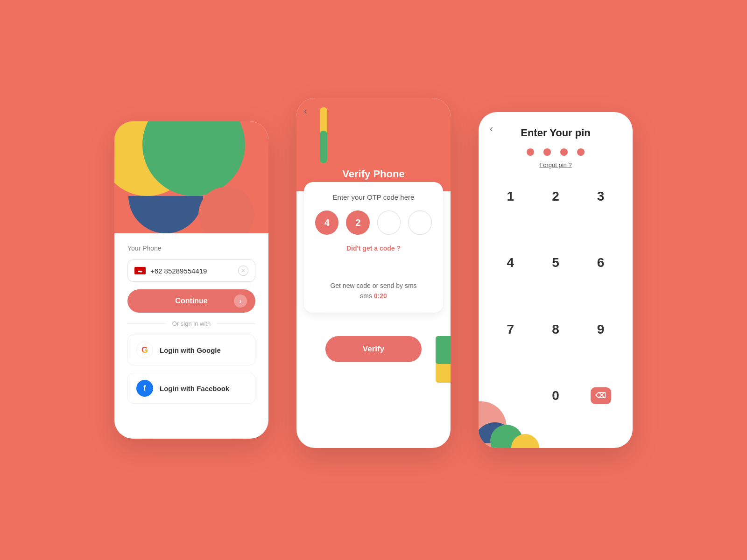  What do you see at coordinates (243, 271) in the screenshot?
I see `clear-icon: ✕` at bounding box center [243, 271].